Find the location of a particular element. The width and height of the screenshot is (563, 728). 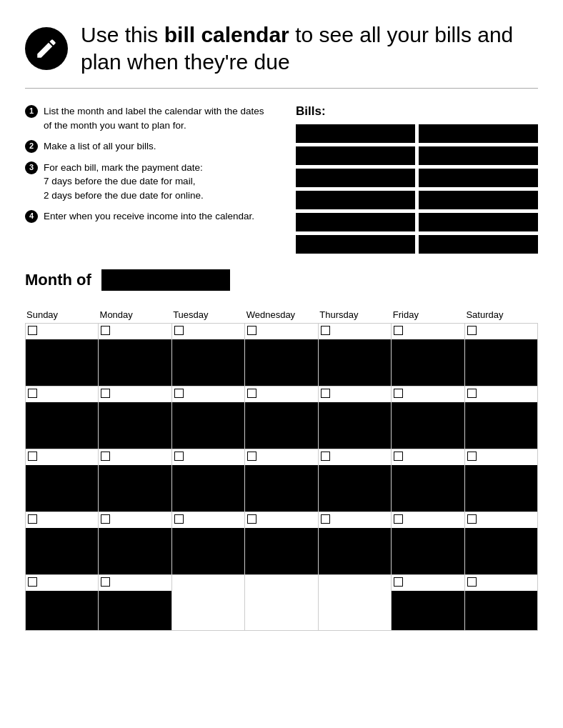

pencil-icon is located at coordinates (46, 49).